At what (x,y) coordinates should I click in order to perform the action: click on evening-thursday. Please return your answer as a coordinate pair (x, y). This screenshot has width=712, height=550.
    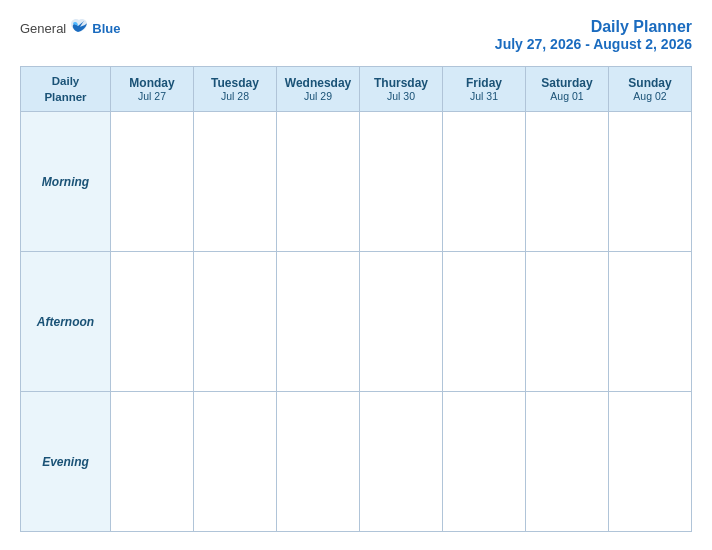
    Looking at the image, I should click on (402, 462).